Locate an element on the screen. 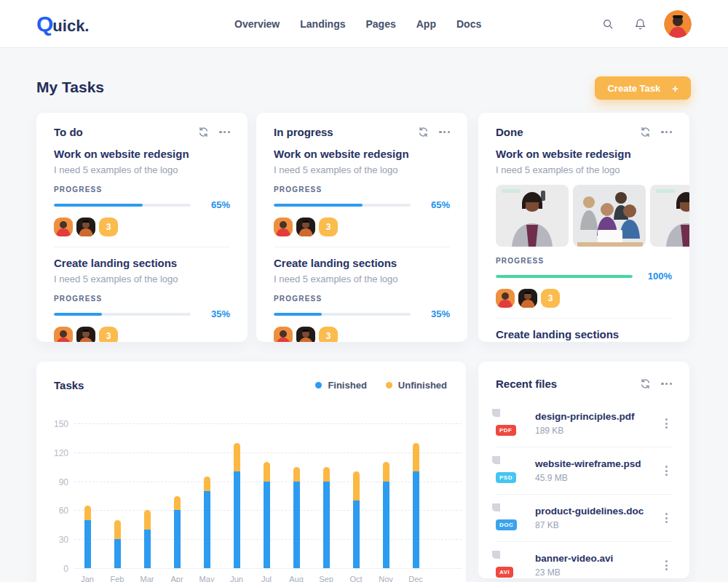 Image resolution: width=728 pixels, height=582 pixels. logo-text: uick. is located at coordinates (71, 26).